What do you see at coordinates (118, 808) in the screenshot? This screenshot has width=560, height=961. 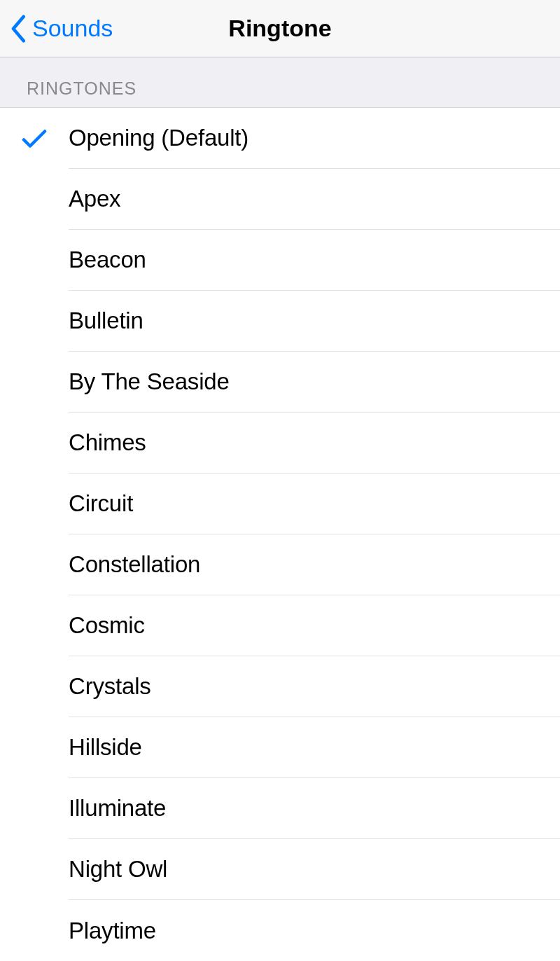 I see `list-item-label: Illuminate` at bounding box center [118, 808].